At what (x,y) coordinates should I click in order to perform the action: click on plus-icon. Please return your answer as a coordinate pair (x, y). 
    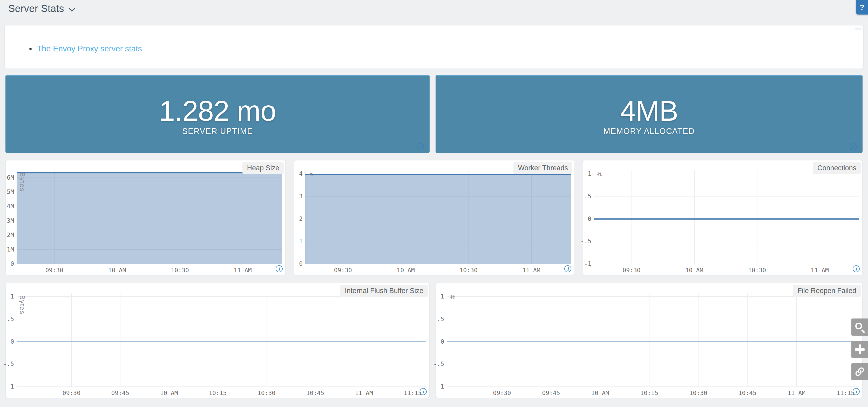
    Looking at the image, I should click on (860, 349).